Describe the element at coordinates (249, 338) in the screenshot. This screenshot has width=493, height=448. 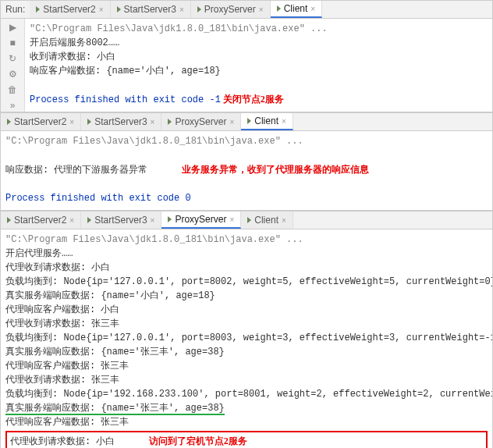
I see `log-line: 负载均衡到: Node{ip='127.0.0.1', port=8003, w…` at that location.